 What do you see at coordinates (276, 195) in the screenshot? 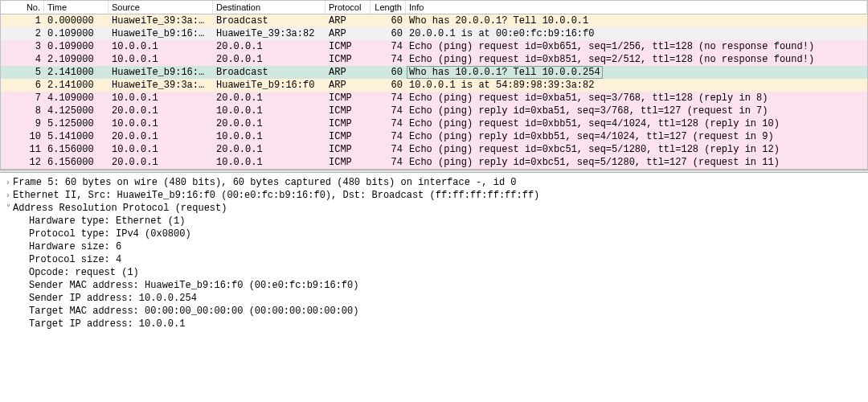
I see `tree-ethernet-label: Ethernet II, Src: HuaweiTe_b9:16:f0 (00:…` at bounding box center [276, 195].